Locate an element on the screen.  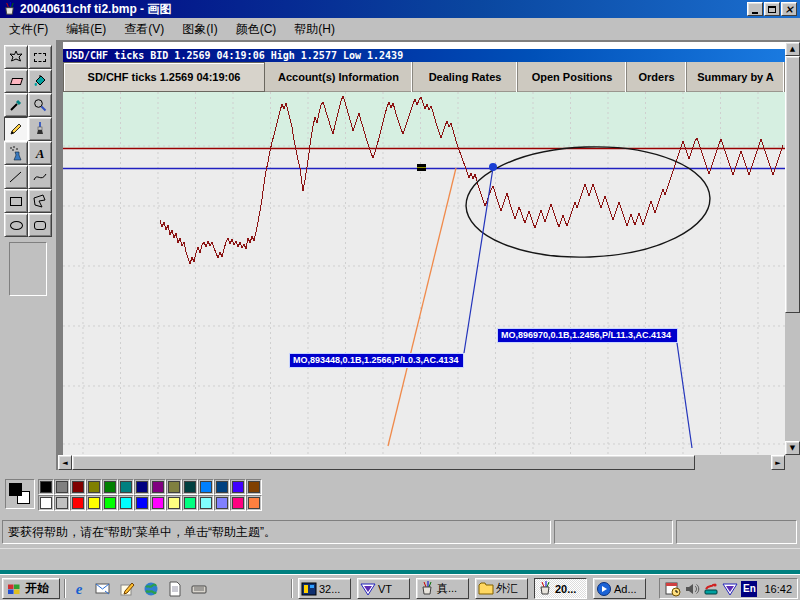
forex-tab-3: Dealing Rates is located at coordinates (466, 77).